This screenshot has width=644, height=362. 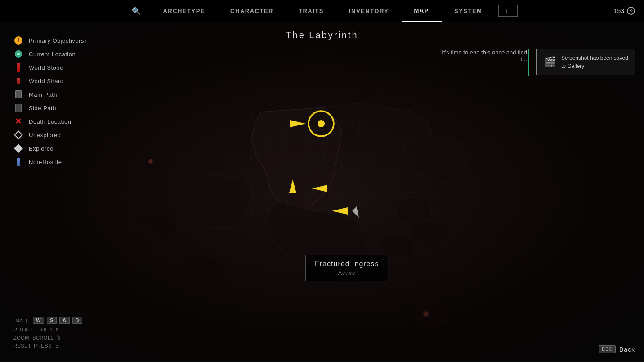 I want to click on objective-icon: !, so click(x=18, y=40).